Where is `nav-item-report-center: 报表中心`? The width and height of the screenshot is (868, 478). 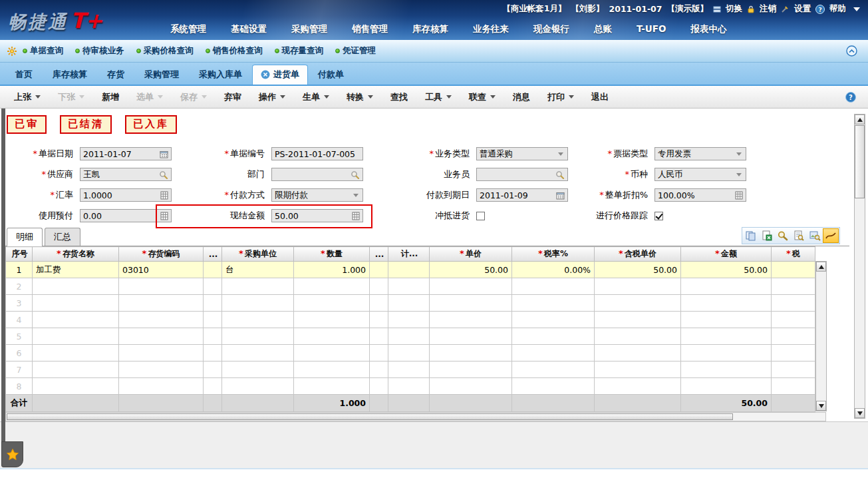 nav-item-report-center: 报表中心 is located at coordinates (709, 29).